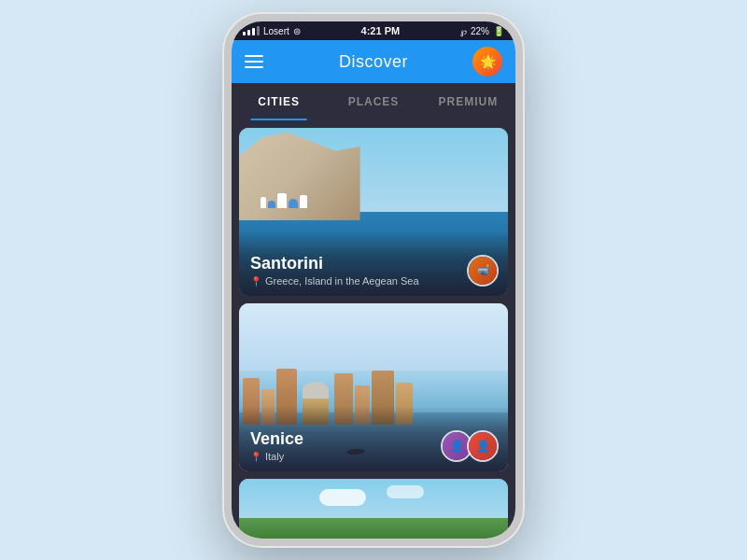 The width and height of the screenshot is (747, 560). What do you see at coordinates (484, 446) in the screenshot?
I see `venice-avatar-2-icon: 👤` at bounding box center [484, 446].